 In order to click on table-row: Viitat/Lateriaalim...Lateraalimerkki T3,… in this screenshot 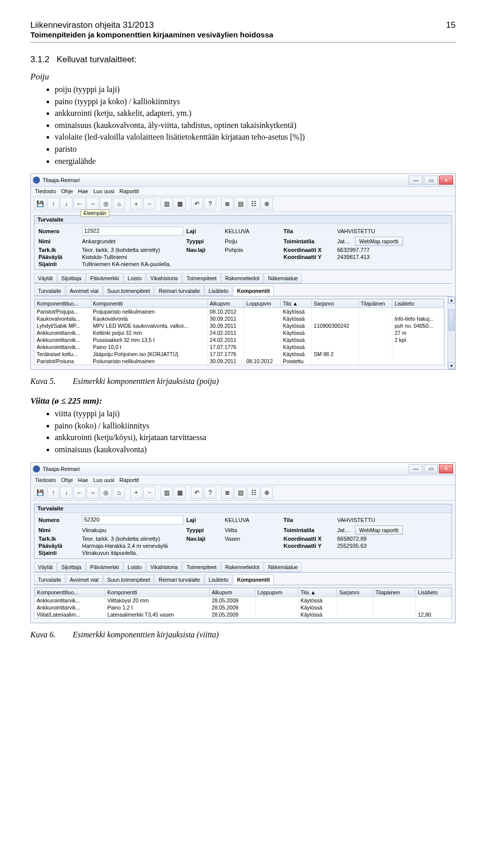, I will do `click(243, 615)`.